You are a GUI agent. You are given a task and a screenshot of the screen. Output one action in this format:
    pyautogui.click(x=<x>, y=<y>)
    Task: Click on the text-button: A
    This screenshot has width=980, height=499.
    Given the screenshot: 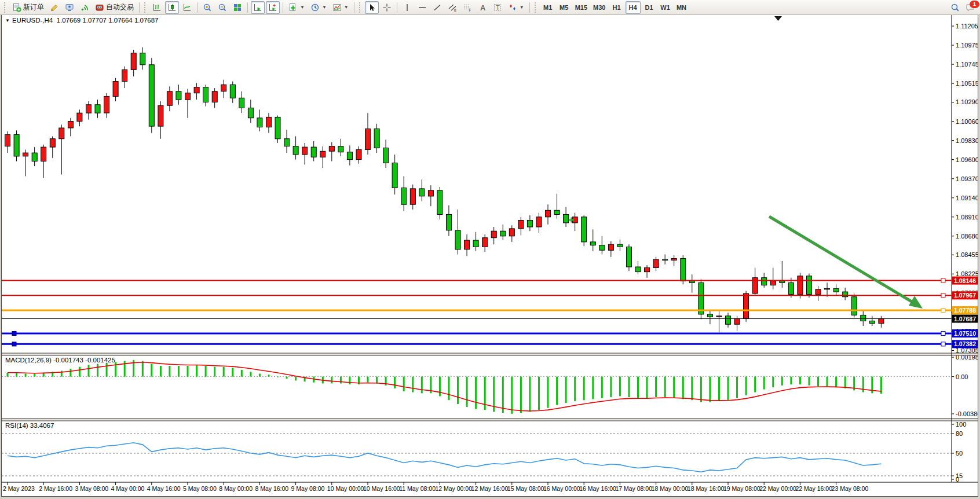 What is the action you would take?
    pyautogui.click(x=482, y=8)
    